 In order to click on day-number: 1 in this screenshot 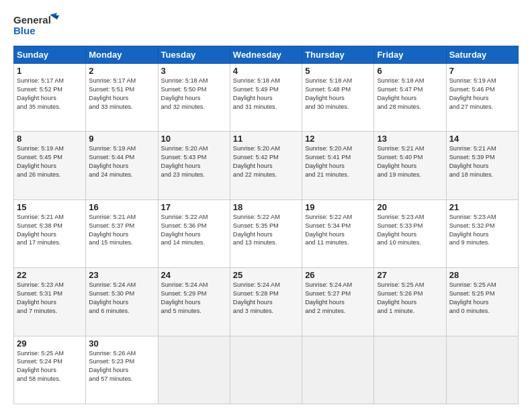, I will do `click(50, 71)`.